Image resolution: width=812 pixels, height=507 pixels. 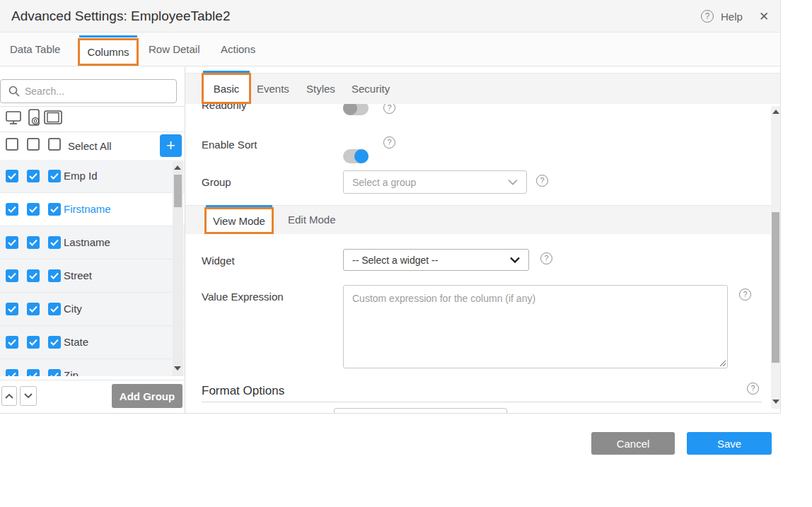 I want to click on select-all-tablet-checkbox, so click(x=54, y=144).